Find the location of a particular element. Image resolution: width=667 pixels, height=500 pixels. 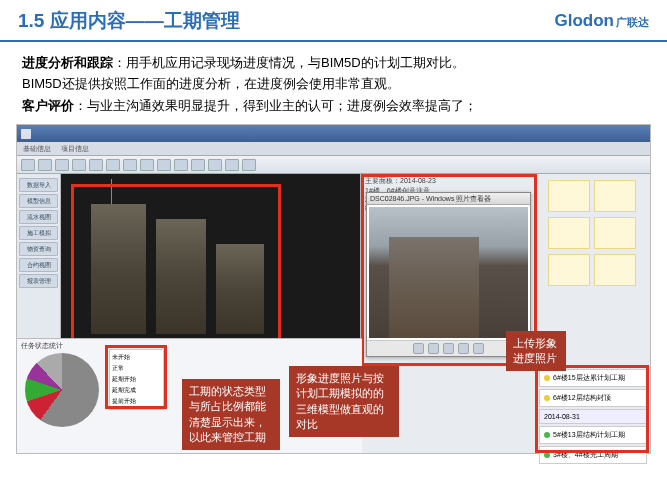

slide-title: 1.5 应用内容——工期管理 is located at coordinates (286, 21).